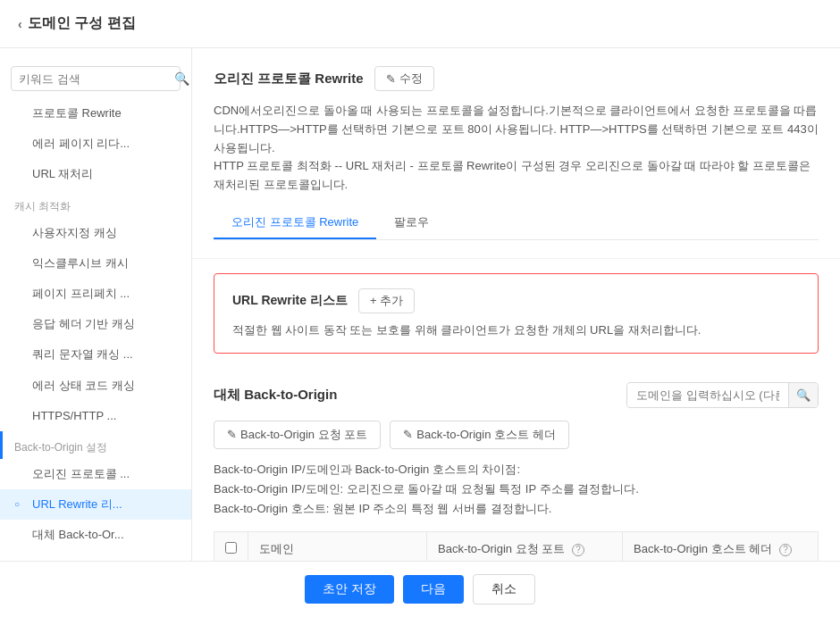  What do you see at coordinates (411, 79) in the screenshot?
I see `edit-label: 수정` at bounding box center [411, 79].